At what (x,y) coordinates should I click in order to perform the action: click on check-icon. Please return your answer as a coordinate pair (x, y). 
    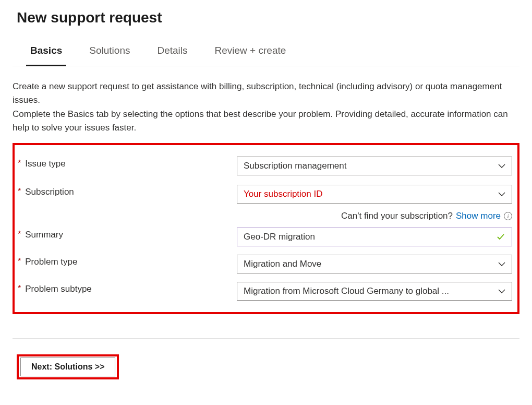
    Looking at the image, I should click on (501, 237).